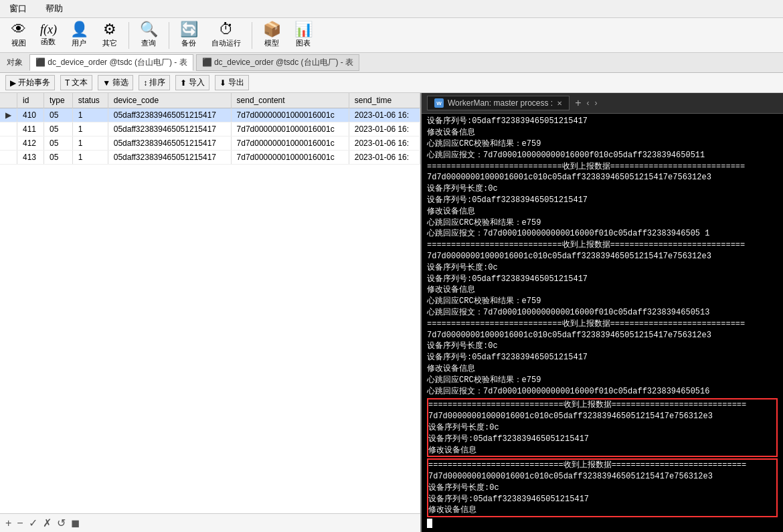 This screenshot has height=532, width=783. I want to click on object-label: 对象, so click(15, 63).